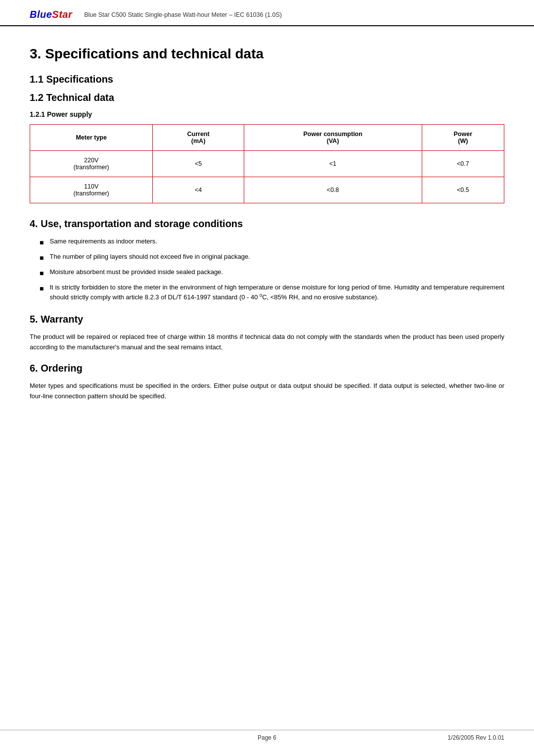 The width and height of the screenshot is (534, 756). Describe the element at coordinates (277, 257) in the screenshot. I see `bullet-text: The number of piling layers should not e…` at that location.